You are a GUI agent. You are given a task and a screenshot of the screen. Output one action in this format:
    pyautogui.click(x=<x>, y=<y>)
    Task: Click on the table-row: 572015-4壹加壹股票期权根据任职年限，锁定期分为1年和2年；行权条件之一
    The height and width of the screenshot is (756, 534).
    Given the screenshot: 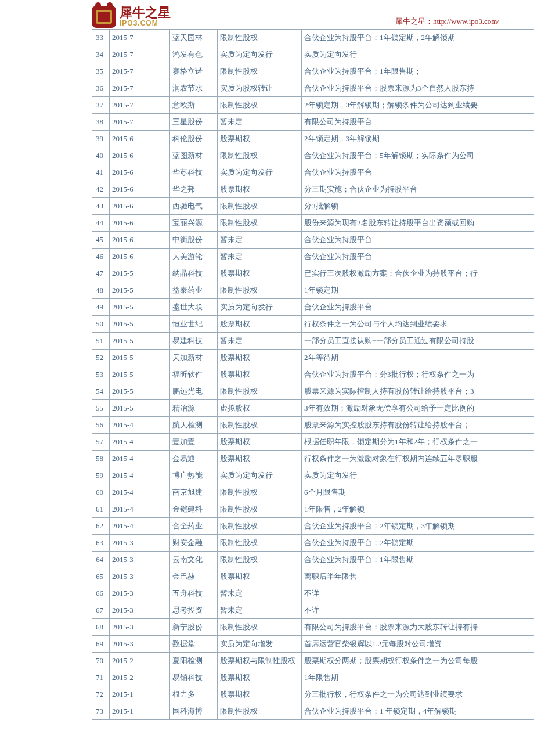 What is the action you would take?
    pyautogui.click(x=313, y=442)
    